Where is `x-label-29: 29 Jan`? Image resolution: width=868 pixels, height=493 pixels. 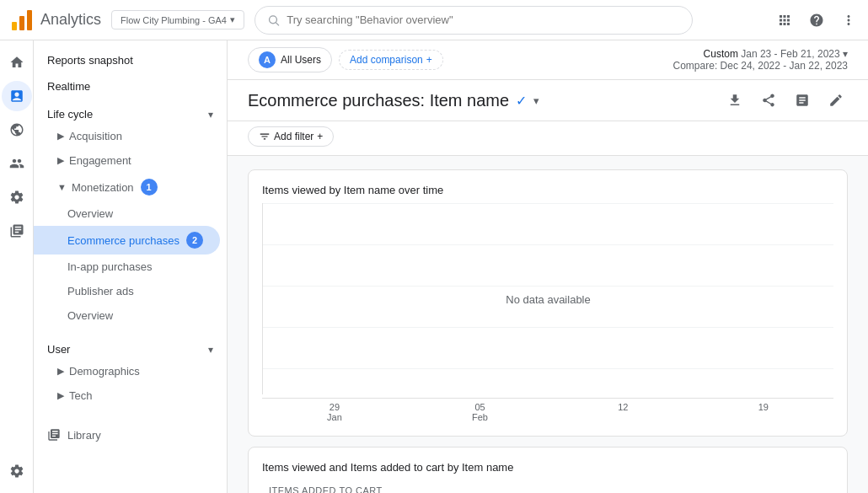 x-label-29: 29 Jan is located at coordinates (335, 412).